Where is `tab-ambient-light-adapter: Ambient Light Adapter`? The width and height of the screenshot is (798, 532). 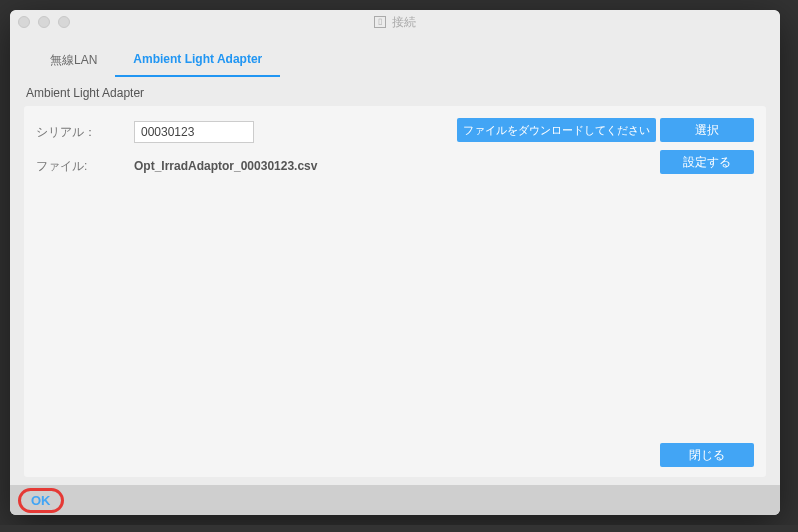 tab-ambient-light-adapter: Ambient Light Adapter is located at coordinates (198, 60).